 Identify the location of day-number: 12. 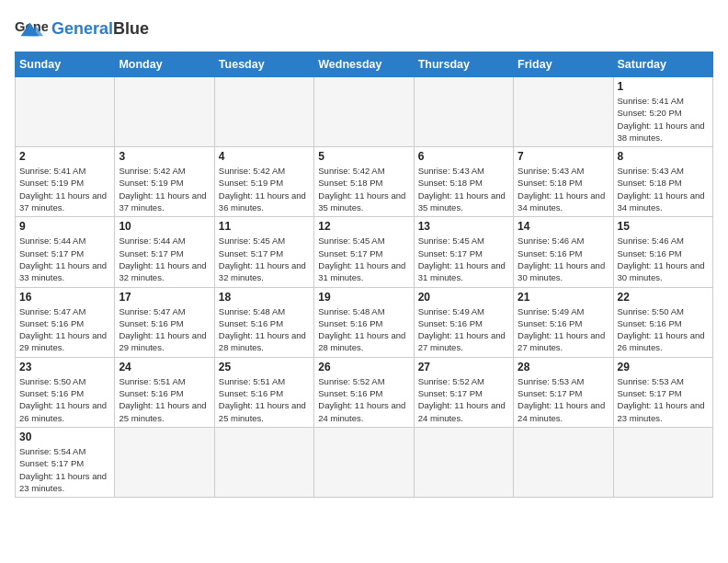
(364, 226).